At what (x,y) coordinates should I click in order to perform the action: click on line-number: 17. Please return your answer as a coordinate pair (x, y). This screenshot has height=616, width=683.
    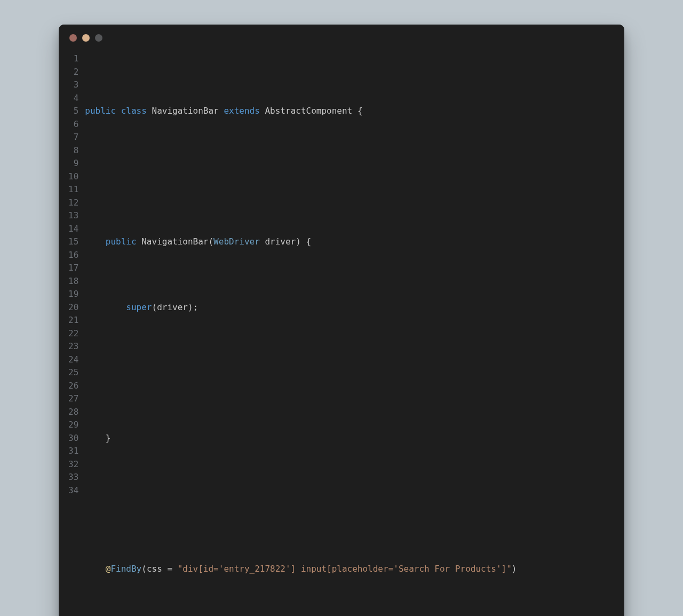
    Looking at the image, I should click on (74, 268).